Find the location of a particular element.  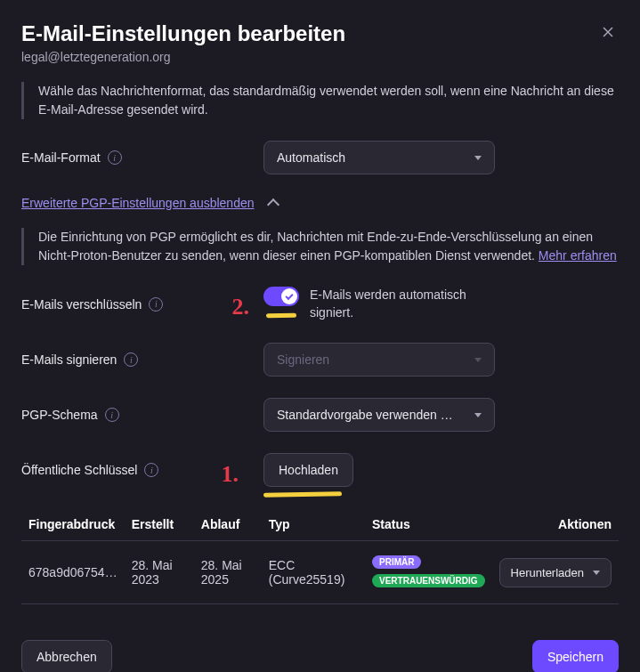

badge-primary: PRIMÄR is located at coordinates (397, 563).